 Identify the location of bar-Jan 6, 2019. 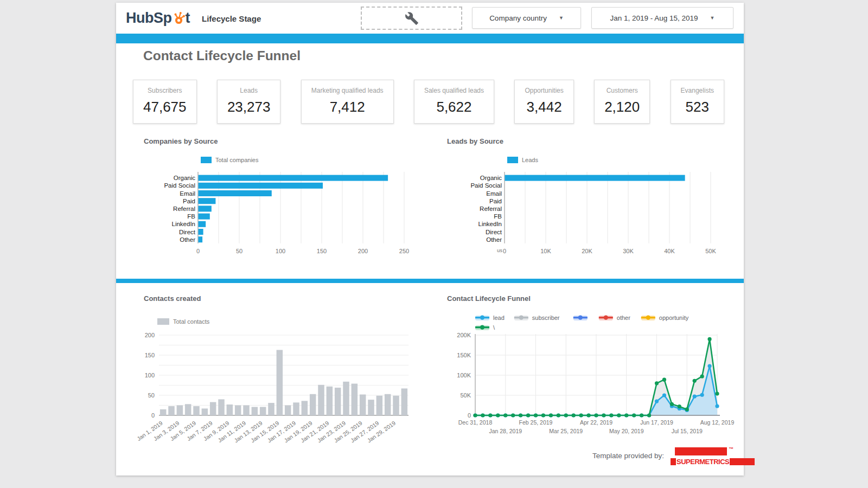
(205, 412).